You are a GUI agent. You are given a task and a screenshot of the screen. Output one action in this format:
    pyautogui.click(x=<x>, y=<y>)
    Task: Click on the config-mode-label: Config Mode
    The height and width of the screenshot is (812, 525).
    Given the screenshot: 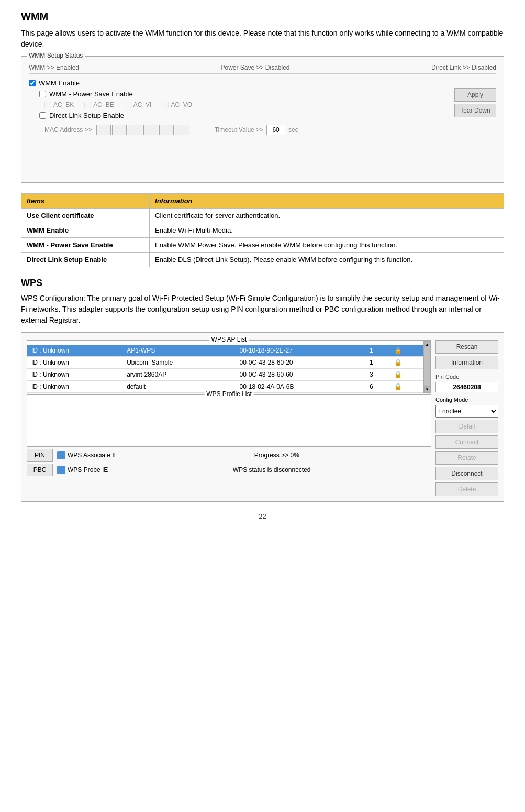 What is the action you would take?
    pyautogui.click(x=467, y=400)
    